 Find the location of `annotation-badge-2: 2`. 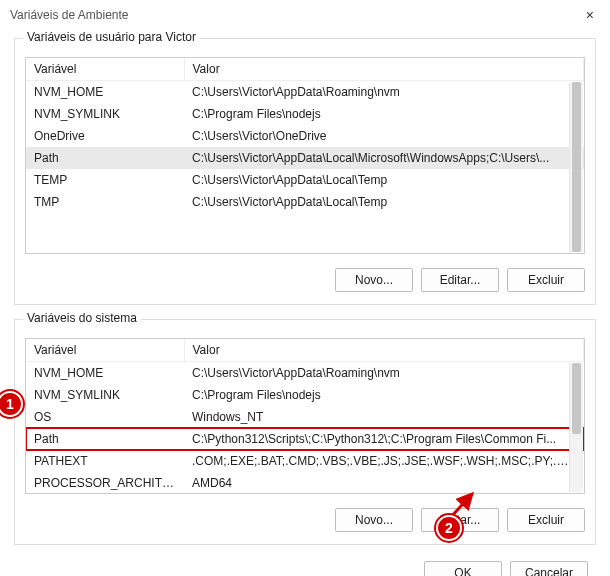

annotation-badge-2: 2 is located at coordinates (449, 528).